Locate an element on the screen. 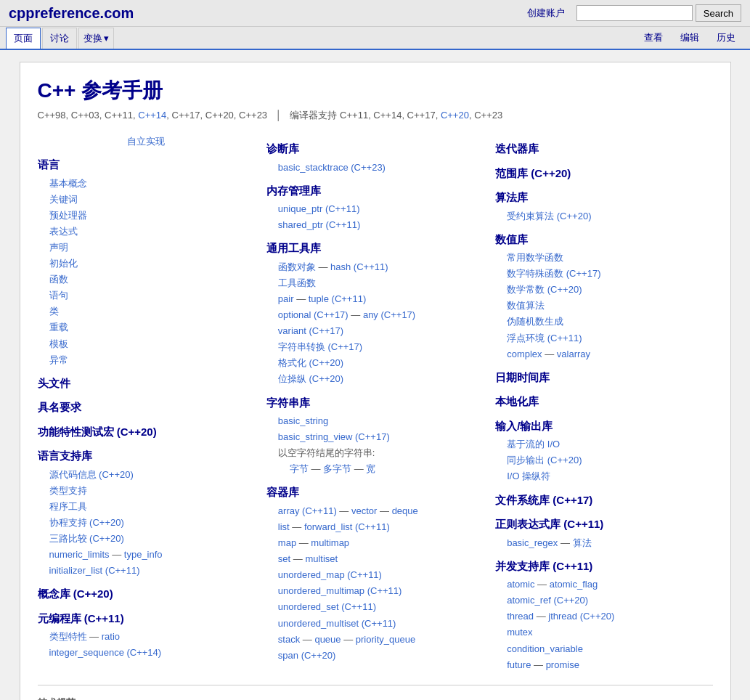  compiler-label: 编译器支持 C++11, C++14, C++17, is located at coordinates (364, 115).